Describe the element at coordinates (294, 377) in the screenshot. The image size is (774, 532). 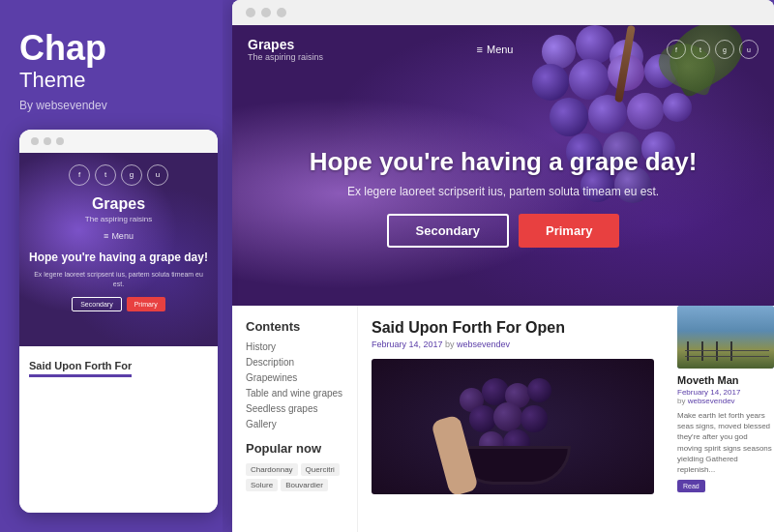
I see `sidebar-link-grapewines: Grapewines` at that location.